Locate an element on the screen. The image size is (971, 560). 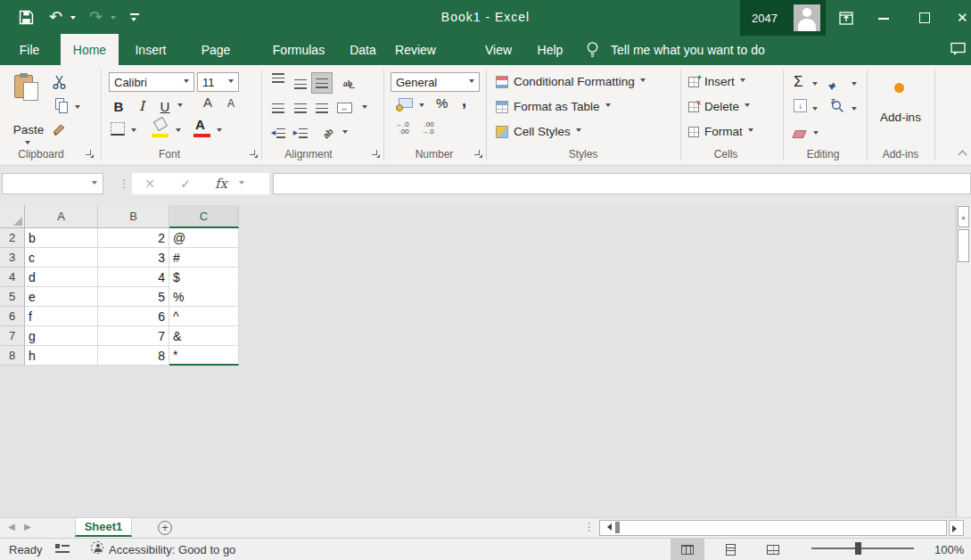
orientation-button: ab is located at coordinates (328, 133).